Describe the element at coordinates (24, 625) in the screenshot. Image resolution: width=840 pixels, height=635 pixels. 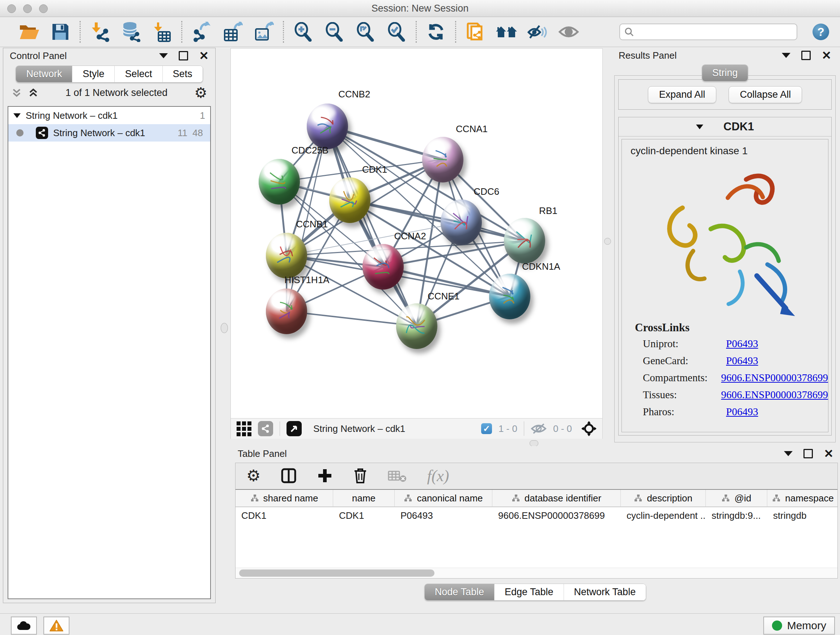
I see `cloud-button` at that location.